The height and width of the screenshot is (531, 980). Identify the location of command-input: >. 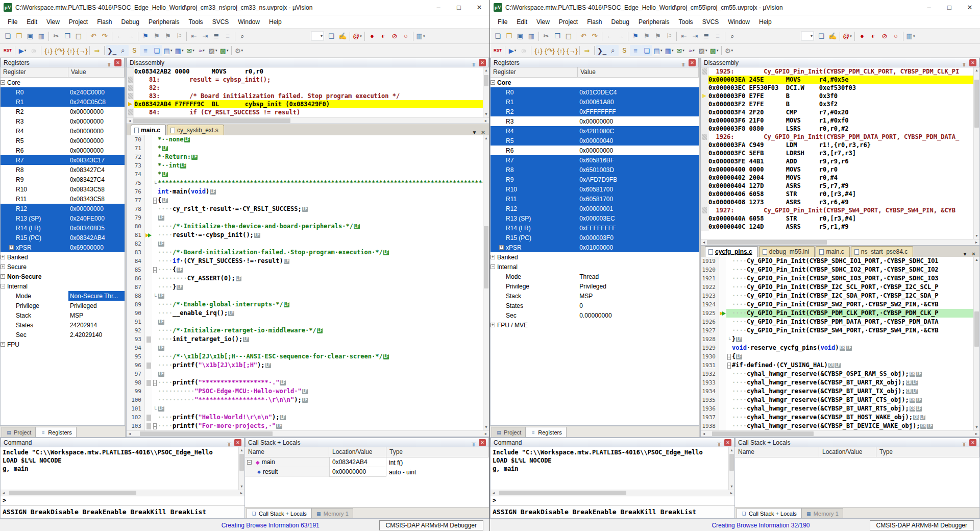
(122, 500).